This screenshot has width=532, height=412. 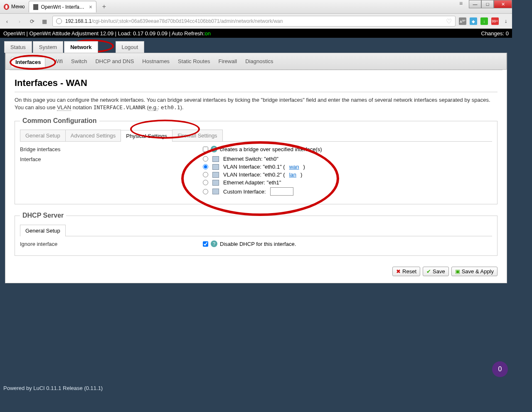 What do you see at coordinates (111, 149) in the screenshot?
I see `bridge-label: Bridge interfaces` at bounding box center [111, 149].